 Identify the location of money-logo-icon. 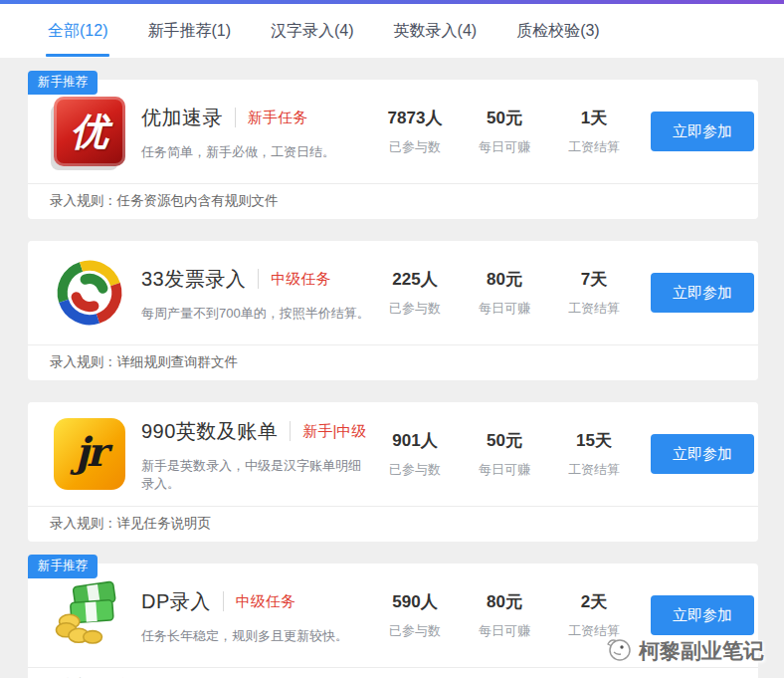
(90, 615).